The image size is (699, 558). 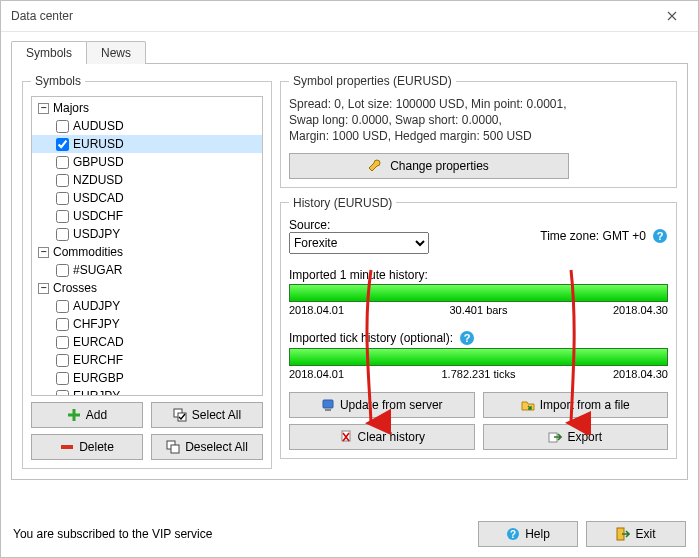 I want to click on vip-status-text: You are subscribed to the VIP service, so click(x=112, y=534).